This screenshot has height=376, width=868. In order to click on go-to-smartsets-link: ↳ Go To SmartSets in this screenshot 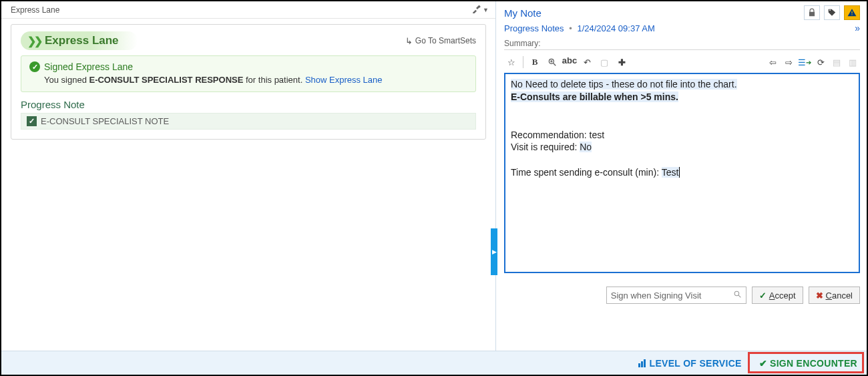, I will do `click(441, 41)`.